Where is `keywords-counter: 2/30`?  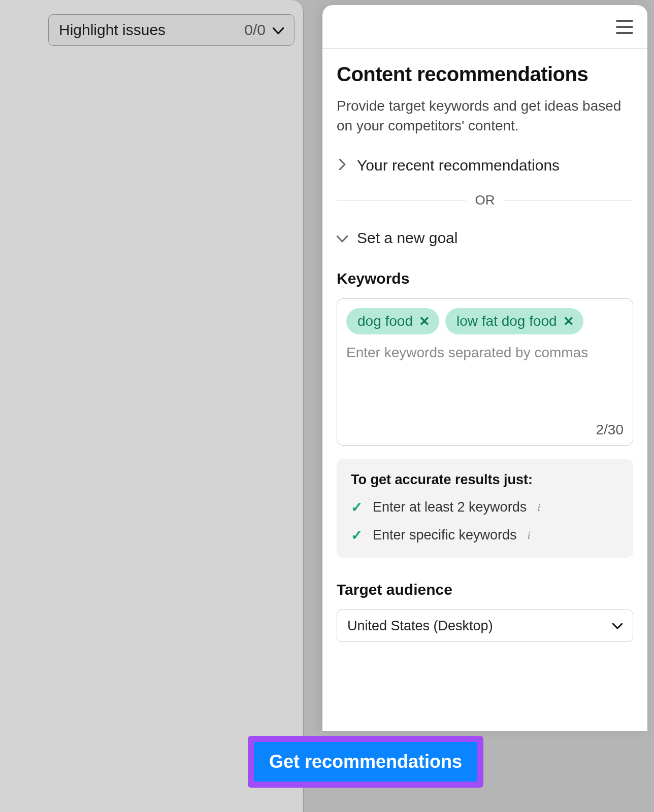
keywords-counter: 2/30 is located at coordinates (610, 422).